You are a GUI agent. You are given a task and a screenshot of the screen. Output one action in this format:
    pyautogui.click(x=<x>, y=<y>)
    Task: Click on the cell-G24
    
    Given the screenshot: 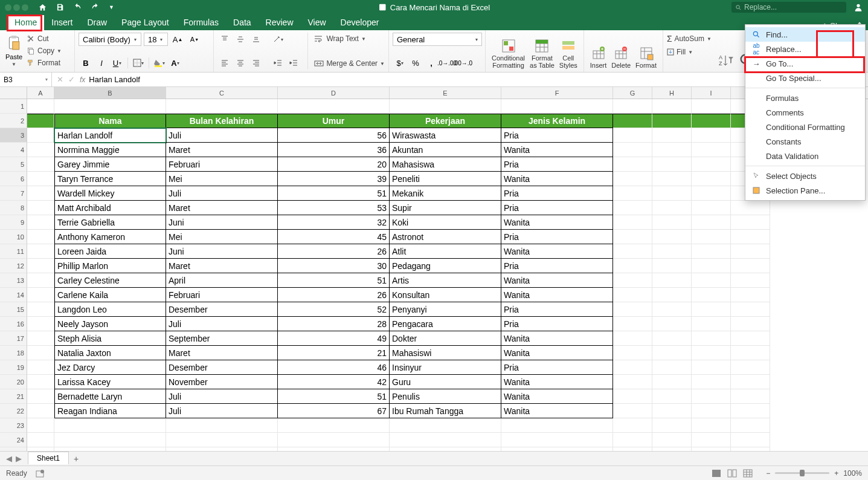 What is the action you would take?
    pyautogui.click(x=633, y=440)
    